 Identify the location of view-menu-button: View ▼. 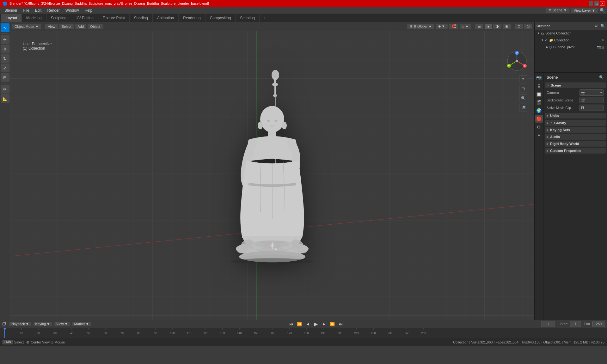
(62, 324).